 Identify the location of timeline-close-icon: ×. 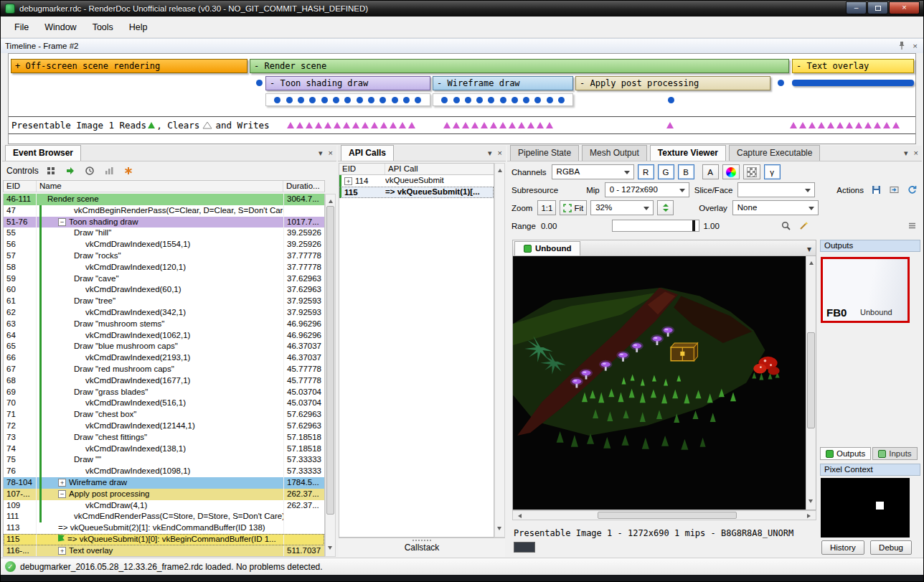
(915, 46).